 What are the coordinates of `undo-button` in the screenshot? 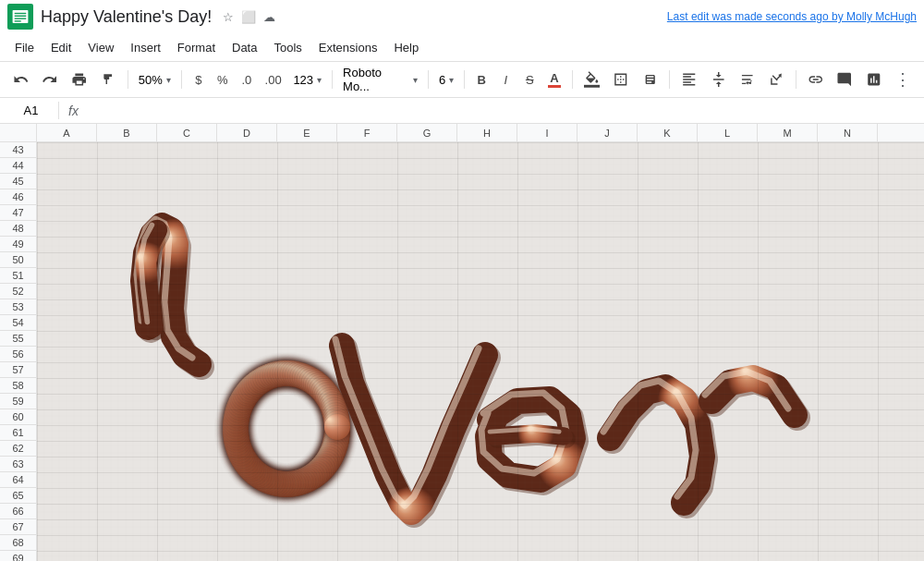 It's located at (20, 79).